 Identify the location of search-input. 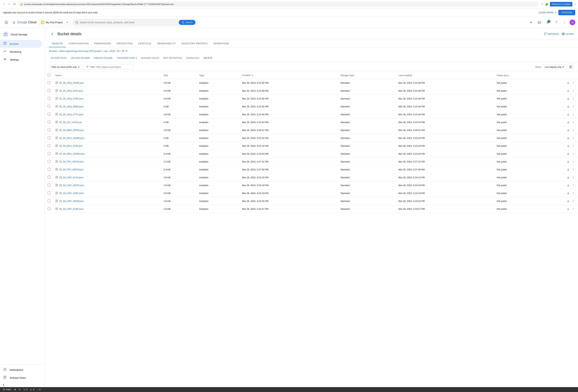
(129, 22).